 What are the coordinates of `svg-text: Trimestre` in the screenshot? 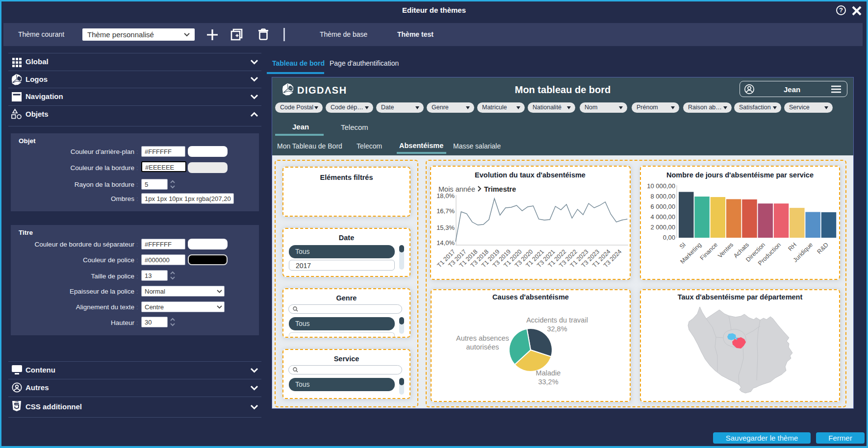 It's located at (500, 189).